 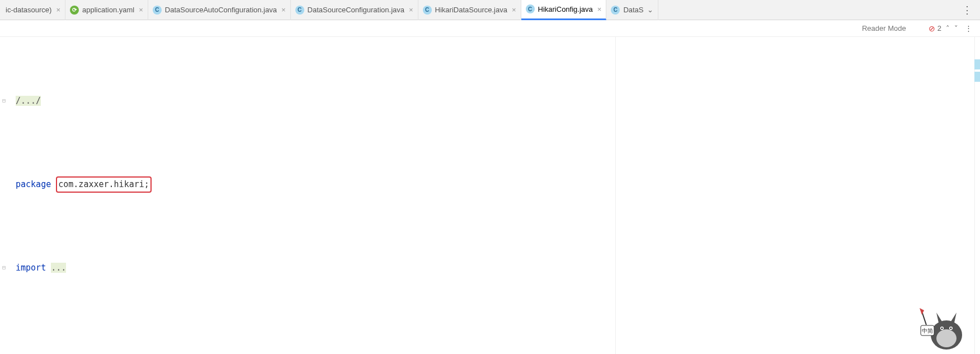 I want to click on error-indicator: ⊘ 2, so click(x=935, y=29).